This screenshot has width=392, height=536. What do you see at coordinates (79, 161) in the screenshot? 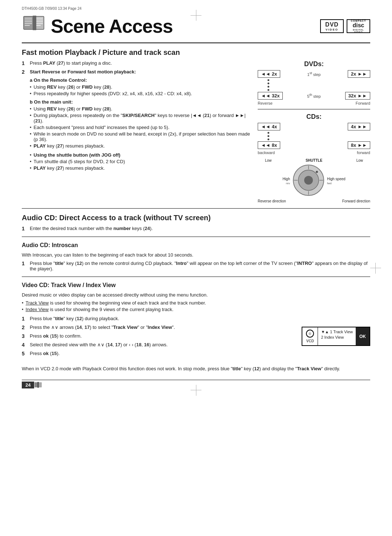
I see `shuttle-text1: Turn shuttle dial (5 steps for DVD, 2 fo…` at bounding box center [79, 161].